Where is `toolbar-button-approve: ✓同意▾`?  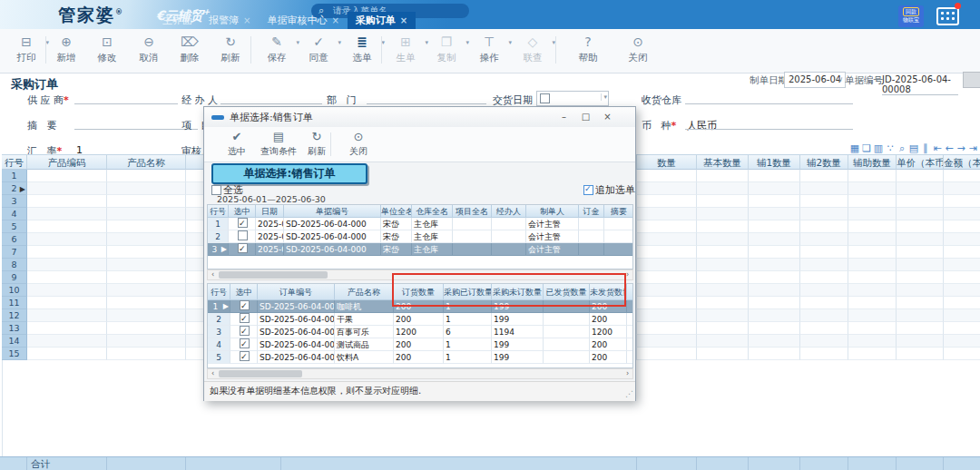 toolbar-button-approve: ✓同意▾ is located at coordinates (318, 49).